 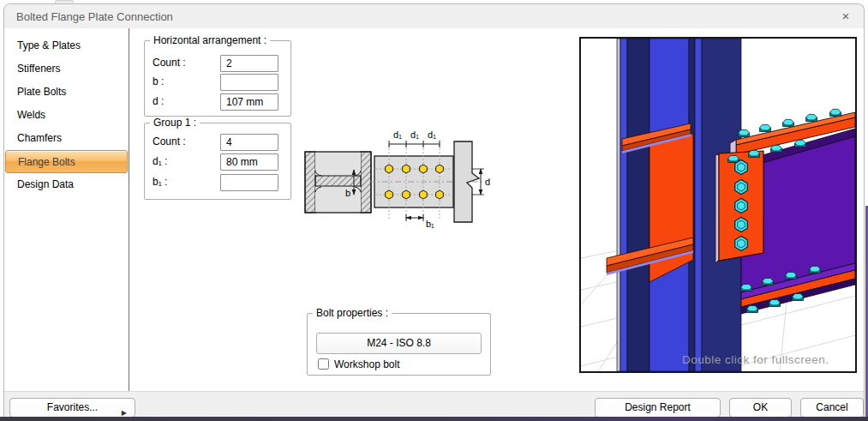 I want to click on design-report-button: Design Report, so click(x=658, y=407).